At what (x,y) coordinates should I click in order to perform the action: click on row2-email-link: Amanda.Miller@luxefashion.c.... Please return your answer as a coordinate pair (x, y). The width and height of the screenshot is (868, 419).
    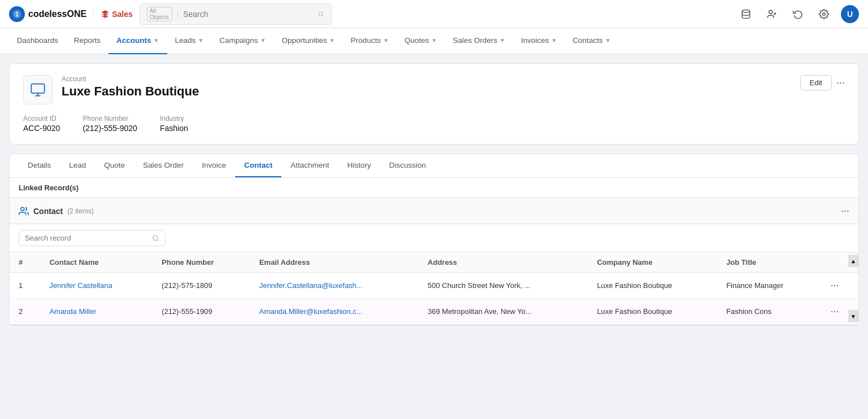
    Looking at the image, I should click on (311, 312).